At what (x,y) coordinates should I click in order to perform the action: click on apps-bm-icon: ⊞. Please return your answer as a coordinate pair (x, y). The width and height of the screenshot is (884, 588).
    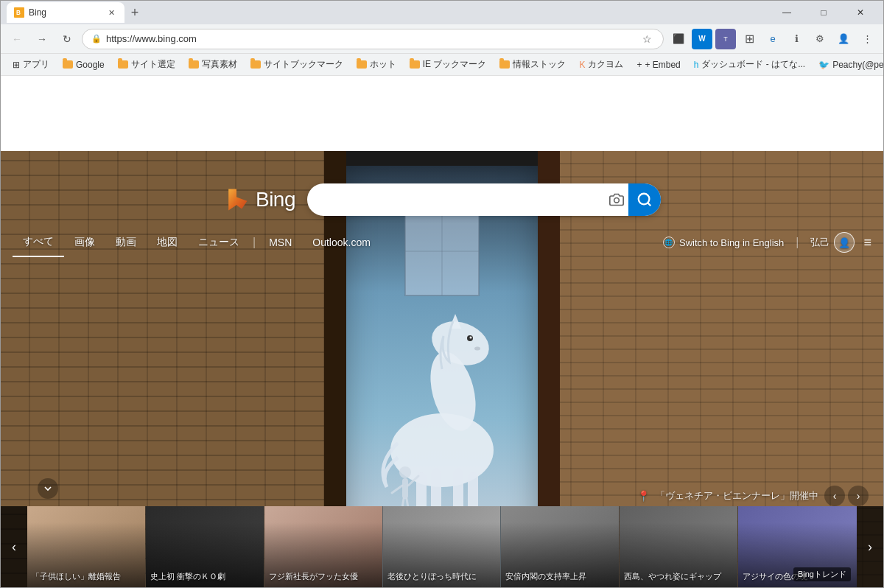
    Looking at the image, I should click on (16, 65).